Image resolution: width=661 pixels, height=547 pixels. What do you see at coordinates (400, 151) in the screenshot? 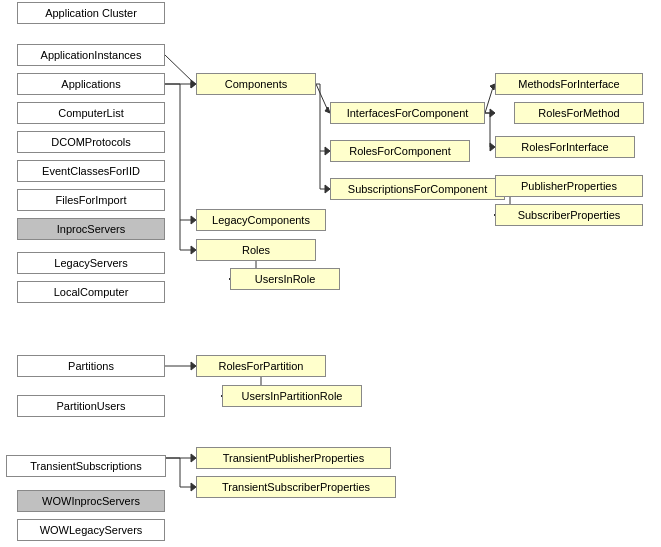
I see `node-roles-for-component: RolesForComponent` at bounding box center [400, 151].